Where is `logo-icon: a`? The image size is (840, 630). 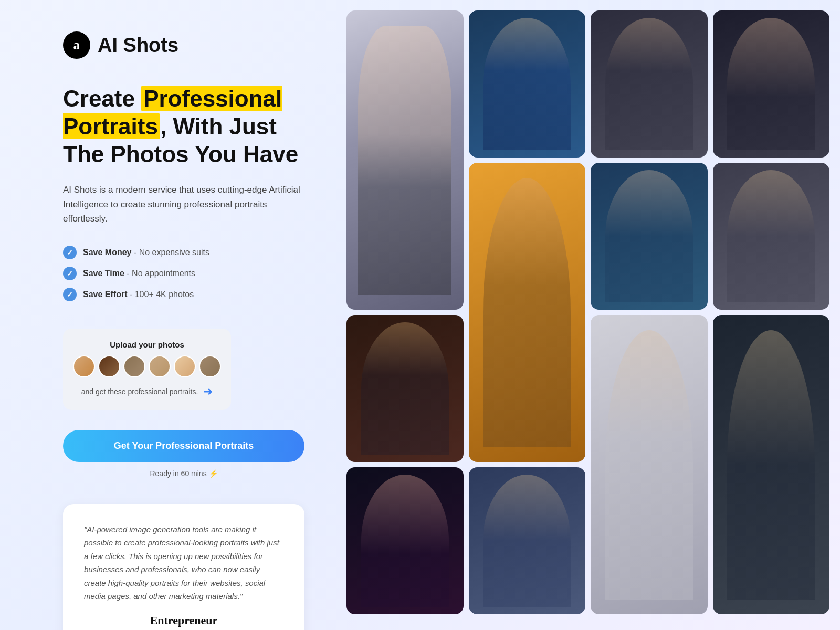
logo-icon: a is located at coordinates (77, 45).